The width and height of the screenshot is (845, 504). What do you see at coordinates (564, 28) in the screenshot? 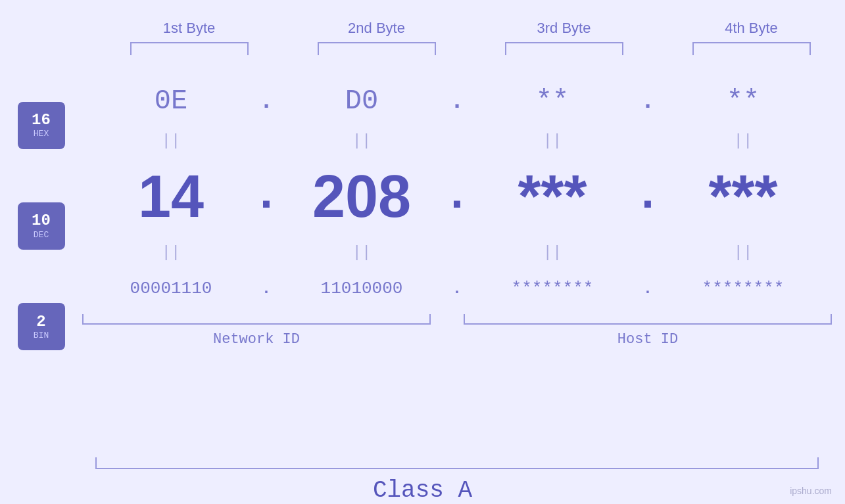
I see `byte-header-3: 3rd Byte` at bounding box center [564, 28].